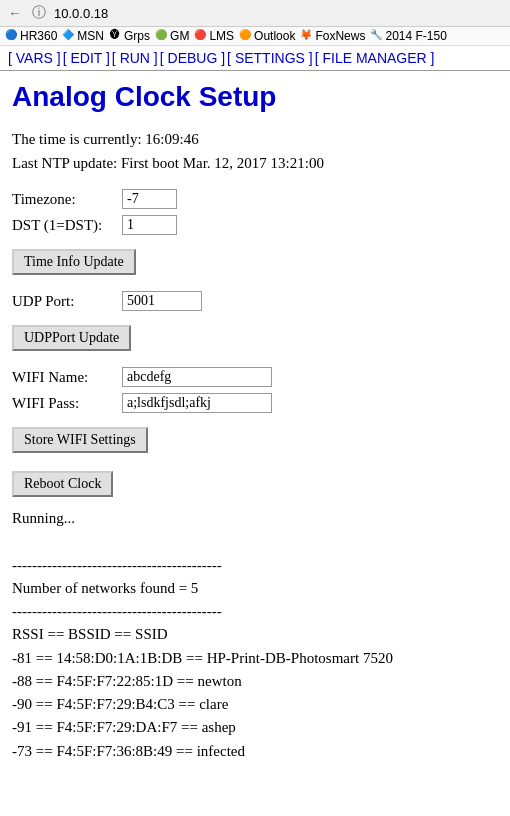  Describe the element at coordinates (15, 13) in the screenshot. I see `back-button: ←` at that location.